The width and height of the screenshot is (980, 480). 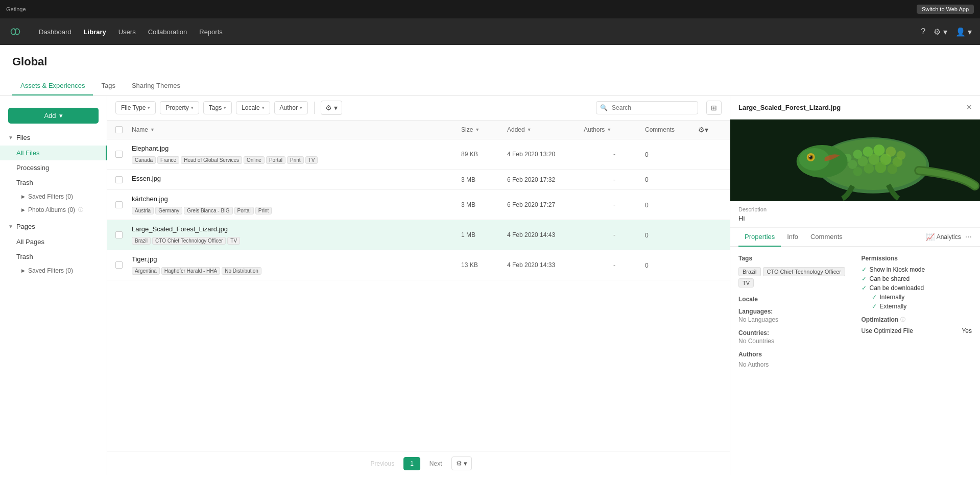 I want to click on sidebar-sub-photo-albums: ▶ Photo Albums (0) ⓘ, so click(x=53, y=210).